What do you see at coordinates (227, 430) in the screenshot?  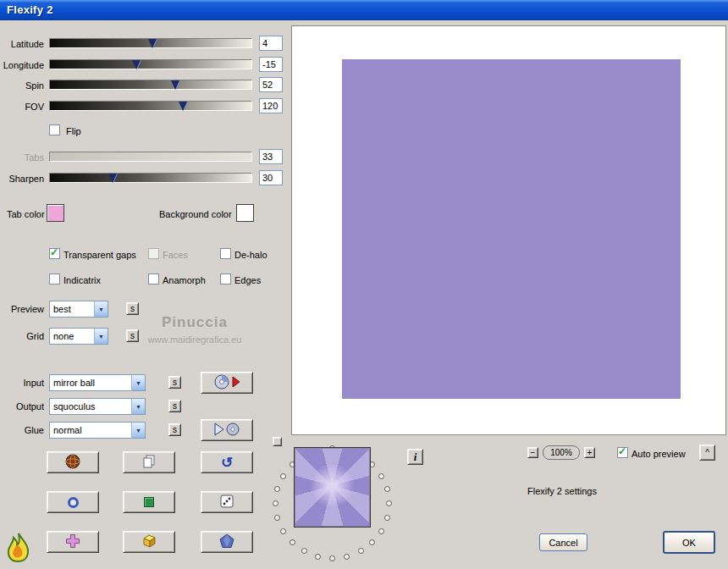 I see `play-disc-icon` at bounding box center [227, 430].